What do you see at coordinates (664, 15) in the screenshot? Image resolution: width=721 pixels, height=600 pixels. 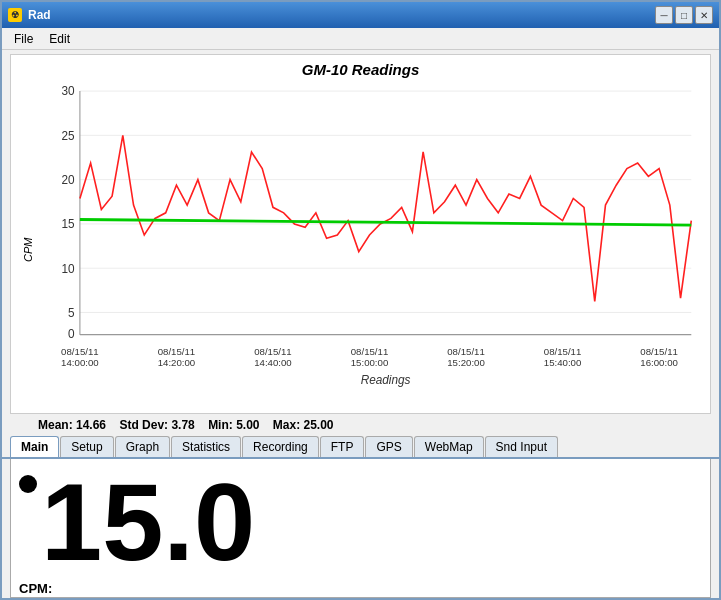 I see `minimize-button: ─` at bounding box center [664, 15].